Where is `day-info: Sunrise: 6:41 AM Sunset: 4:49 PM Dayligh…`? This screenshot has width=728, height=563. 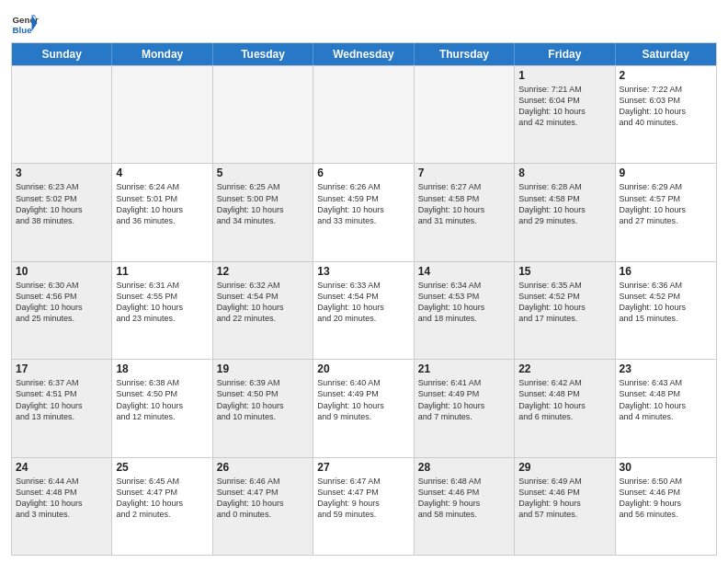 day-info: Sunrise: 6:41 AM Sunset: 4:49 PM Dayligh… is located at coordinates (464, 399).